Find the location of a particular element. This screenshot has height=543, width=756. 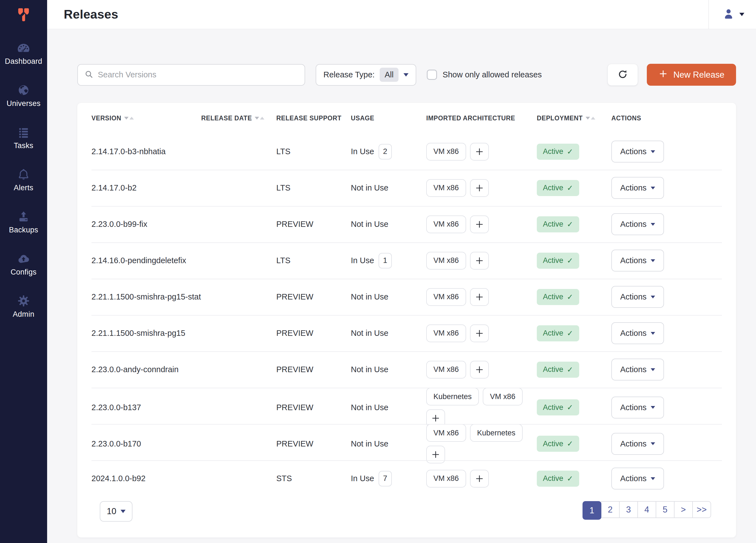

page-3-button: 3 is located at coordinates (629, 510).